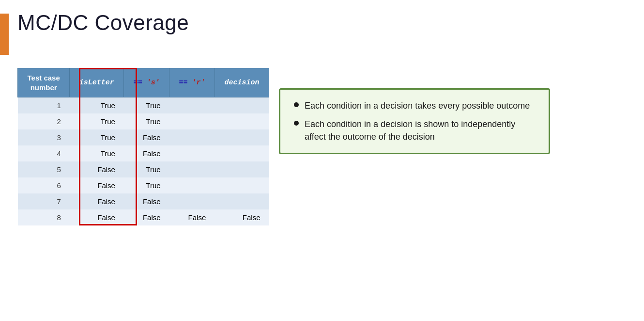  I want to click on info-item-2: Each condition in a decision is shown to…, so click(414, 130).